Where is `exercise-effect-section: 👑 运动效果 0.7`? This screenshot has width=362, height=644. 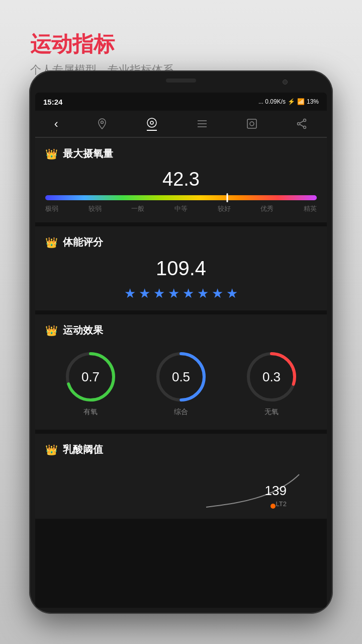 exercise-effect-section: 👑 运动效果 0.7 is located at coordinates (181, 372).